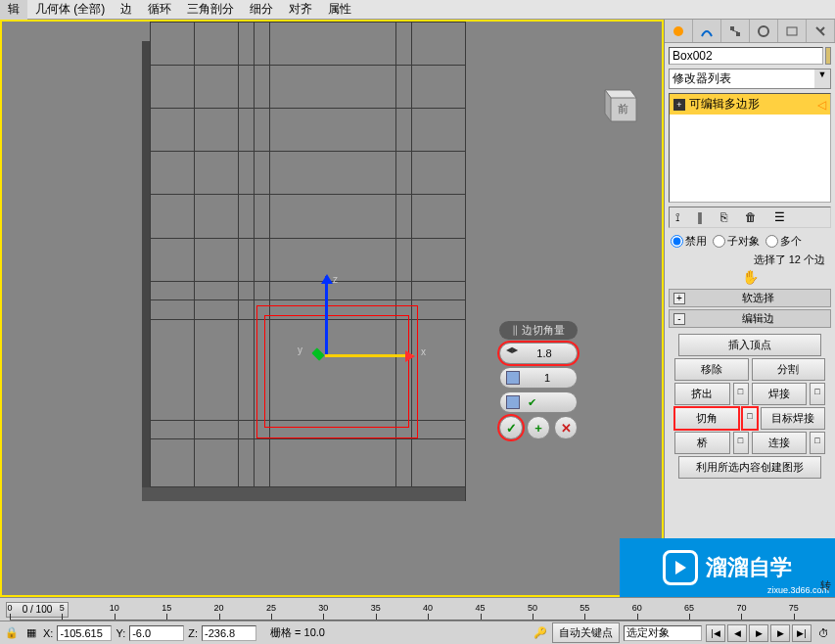  What do you see at coordinates (707, 419) in the screenshot?
I see `chamfer-button: 切角` at bounding box center [707, 419].